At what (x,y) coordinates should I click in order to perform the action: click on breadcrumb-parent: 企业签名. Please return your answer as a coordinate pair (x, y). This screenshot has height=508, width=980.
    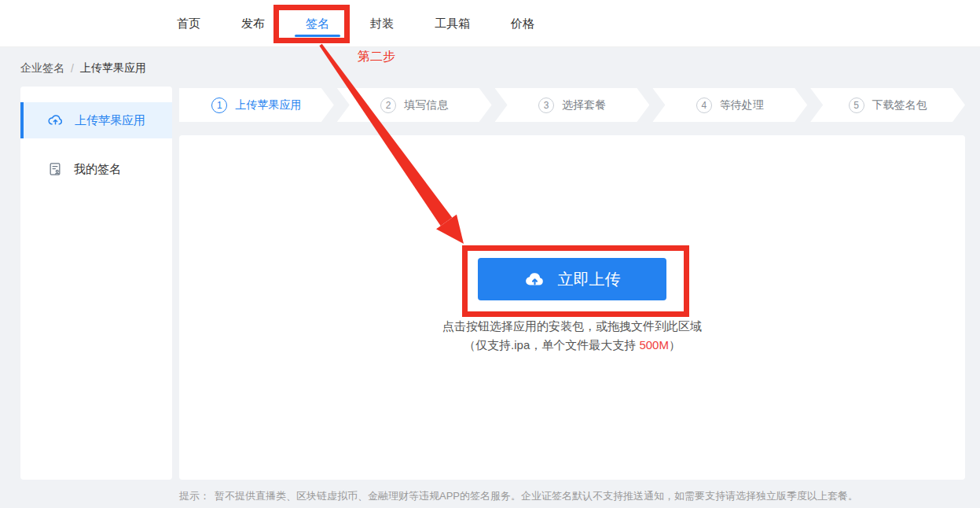
    Looking at the image, I should click on (42, 68).